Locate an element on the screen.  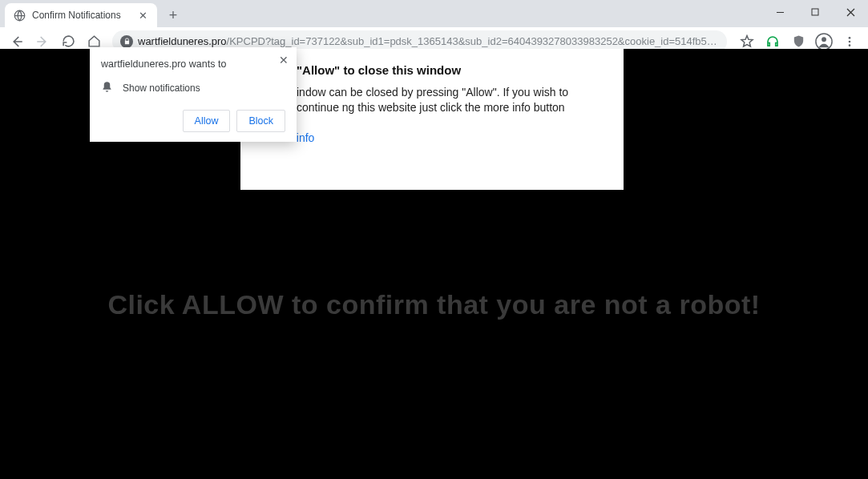
page-dialog: "Allow" to close this window indow can b… is located at coordinates (432, 119).